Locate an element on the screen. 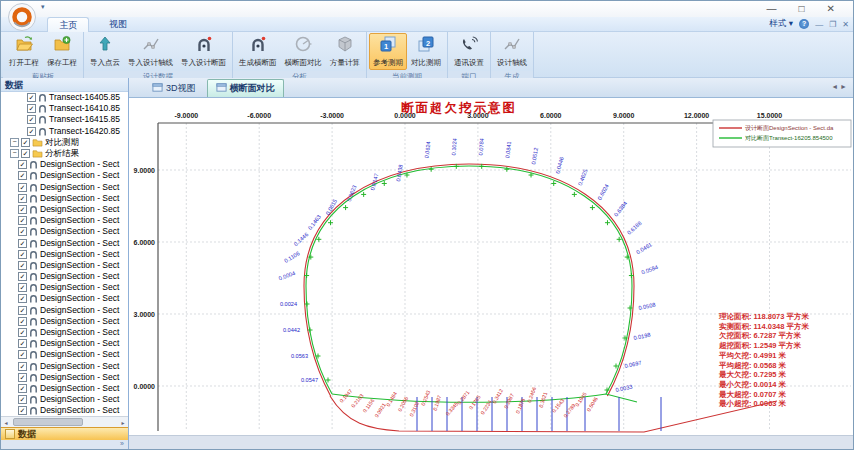  ribbon-tab-view: 视图 is located at coordinates (118, 24).